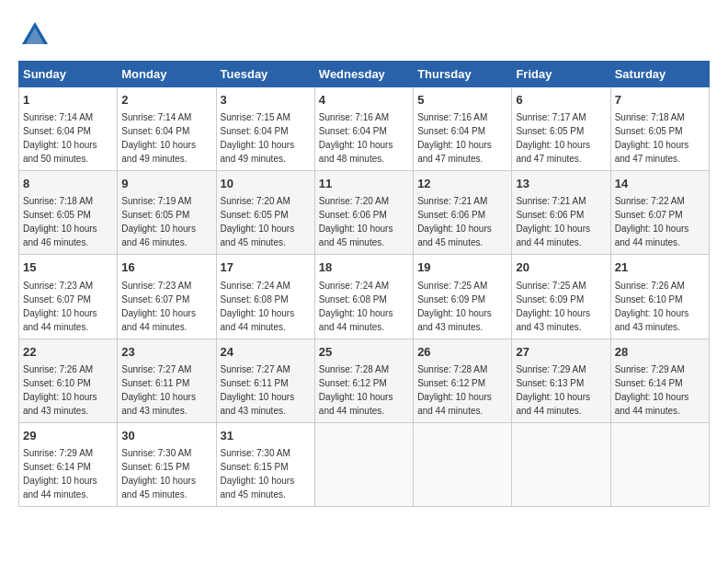  I want to click on calendar-cell: 24 Sunrise: 7:27 AMSunset: 6:11 PMDaylig…, so click(265, 381).